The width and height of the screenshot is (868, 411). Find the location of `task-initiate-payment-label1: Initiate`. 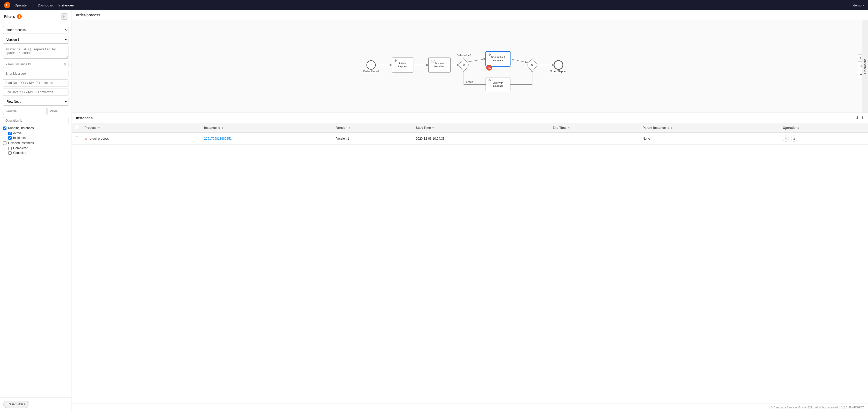

task-initiate-payment-label1: Initiate is located at coordinates (403, 63).